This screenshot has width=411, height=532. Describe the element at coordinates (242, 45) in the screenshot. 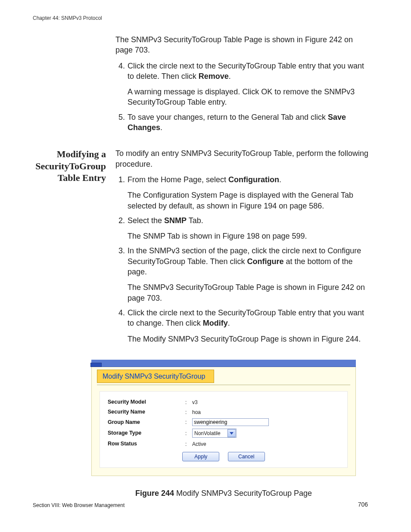

I see `intro-para: The SNMPv3 SecurityToGroup Table Page is…` at that location.